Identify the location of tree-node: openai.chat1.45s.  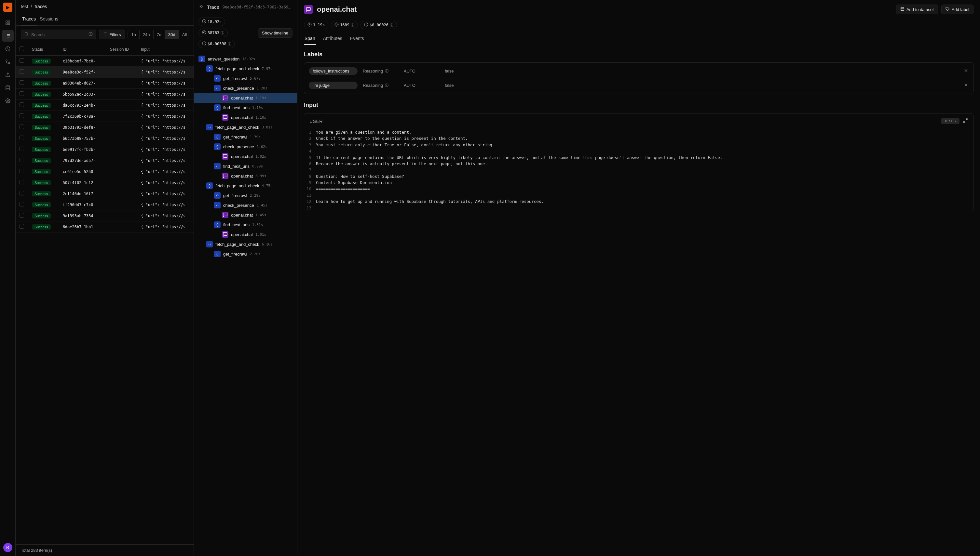
(246, 215).